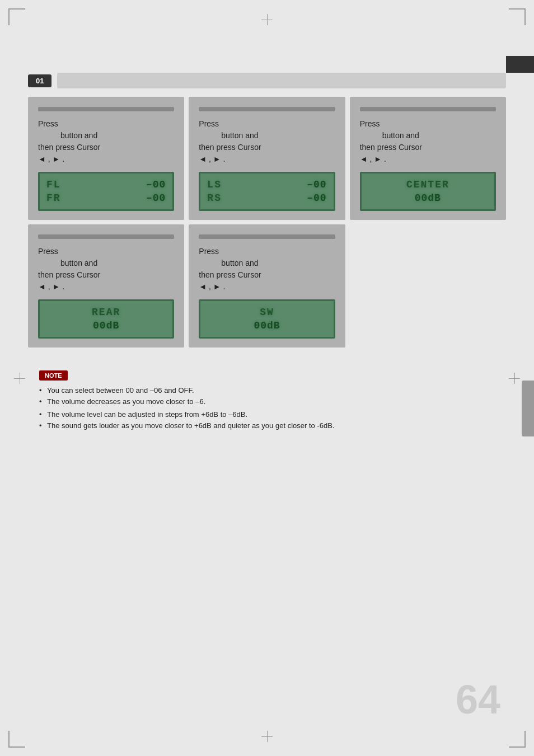  I want to click on section-header: 01, so click(267, 81).